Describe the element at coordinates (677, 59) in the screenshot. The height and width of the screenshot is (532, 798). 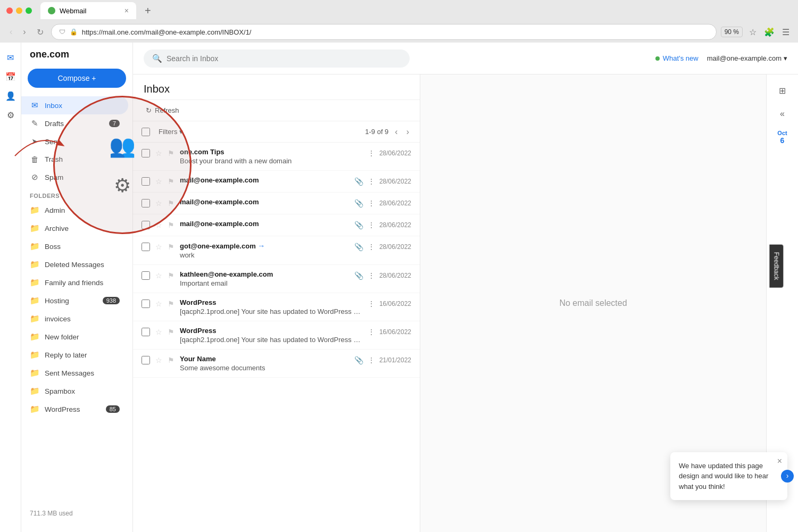
I see `whats-new-button: What's new` at that location.